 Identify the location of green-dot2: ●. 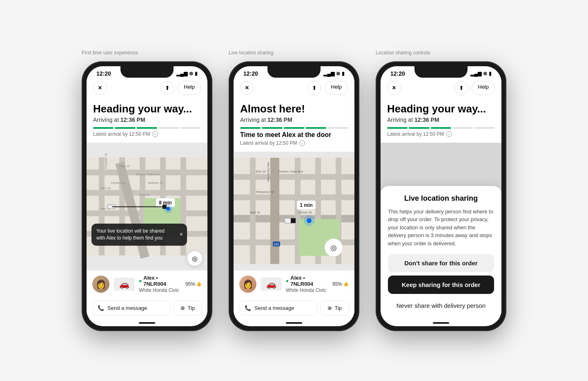
(287, 281).